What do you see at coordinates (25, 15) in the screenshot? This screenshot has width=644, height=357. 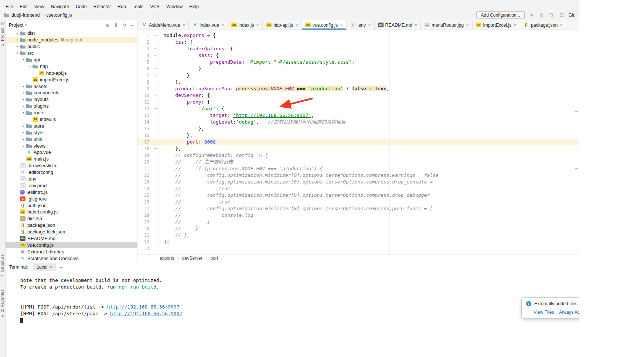 I see `breadcrumb-project: duoji-frontend` at bounding box center [25, 15].